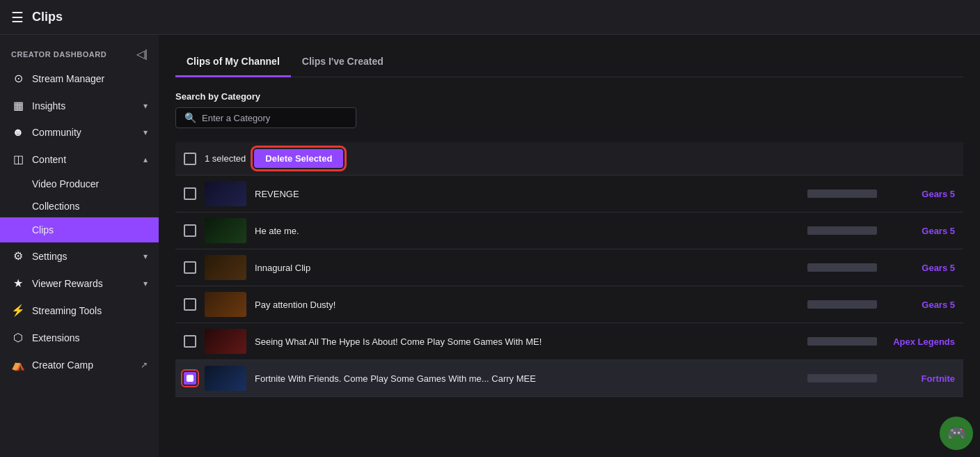  Describe the element at coordinates (17, 17) in the screenshot. I see `hamburger-icon: ☰` at that location.